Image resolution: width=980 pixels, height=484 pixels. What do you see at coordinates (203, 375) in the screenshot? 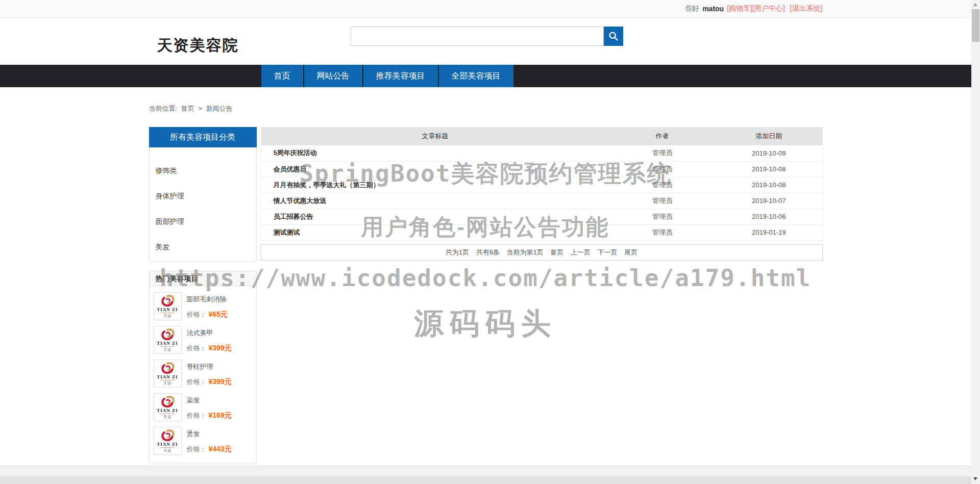
I see `hot-product-list: TIAN ZI 天姿 面部毛刺消除 价格：¥65元 TIAN ZI 天姿` at bounding box center [203, 375].